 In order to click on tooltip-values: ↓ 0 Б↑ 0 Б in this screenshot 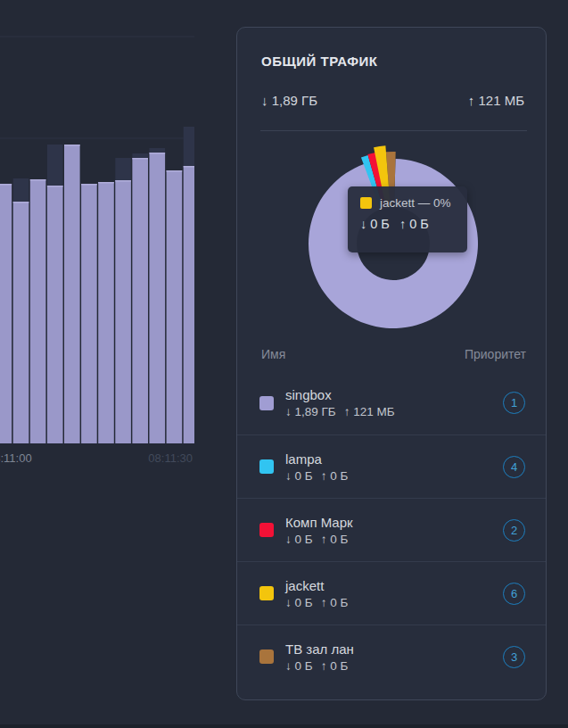, I will do `click(414, 224)`.